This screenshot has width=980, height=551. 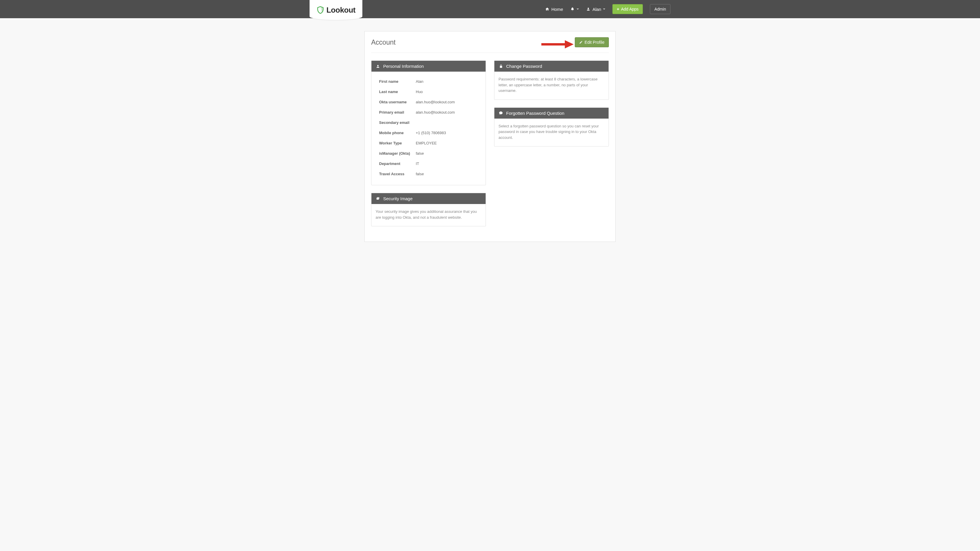 I want to click on personal-info-panel: Personal Information First name Alan Las…, so click(x=428, y=123).